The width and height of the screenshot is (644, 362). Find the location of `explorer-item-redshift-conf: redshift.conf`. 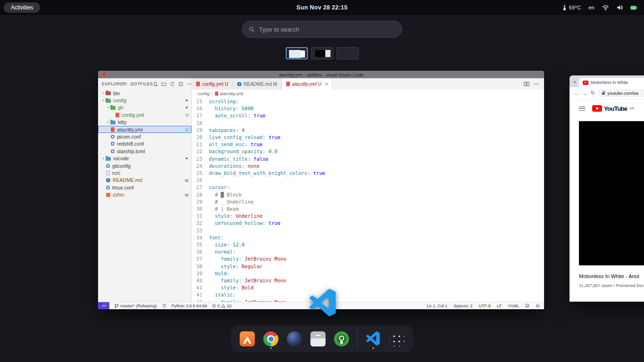

explorer-item-redshift-conf: redshift.conf is located at coordinates (145, 144).